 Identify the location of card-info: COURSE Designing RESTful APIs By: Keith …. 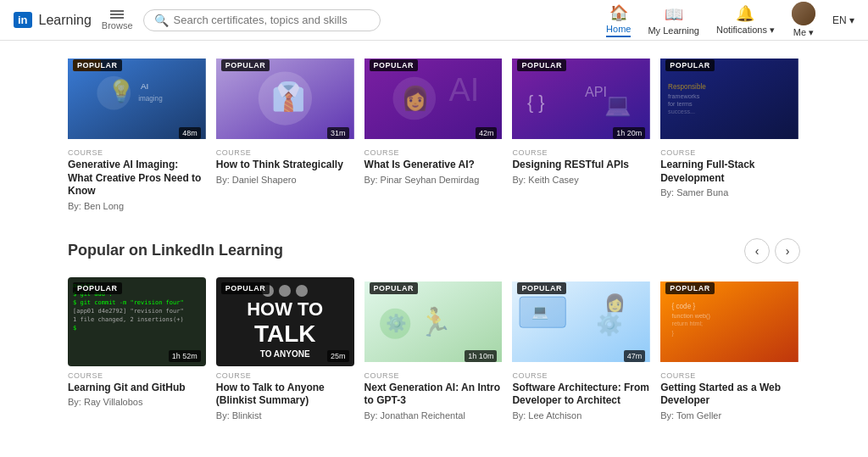
(581, 164).